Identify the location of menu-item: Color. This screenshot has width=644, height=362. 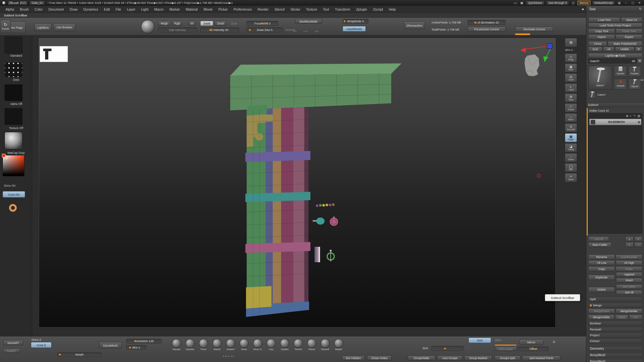
(39, 9).